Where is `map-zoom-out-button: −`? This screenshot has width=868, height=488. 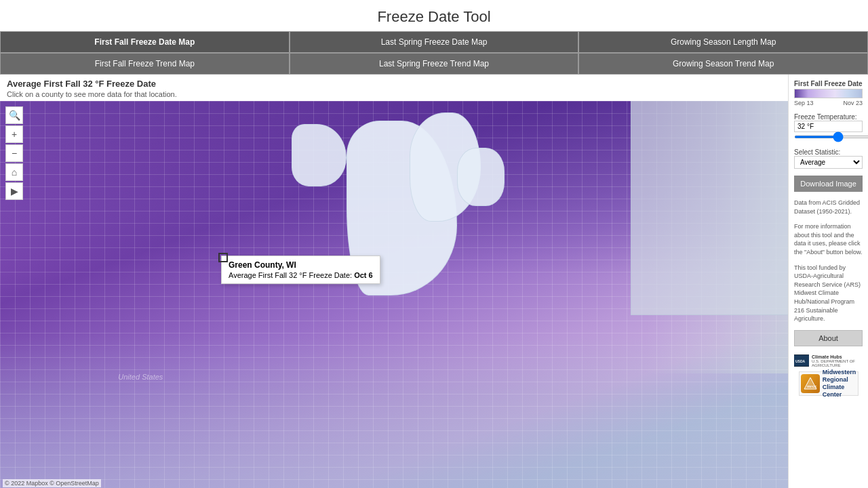
map-zoom-out-button: − is located at coordinates (14, 153).